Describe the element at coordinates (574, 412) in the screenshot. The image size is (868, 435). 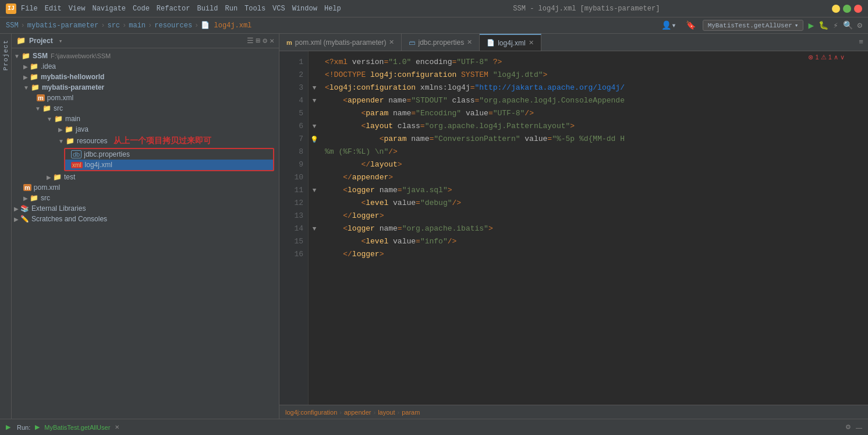
I see `editor-breadcrumb: log4j:configuration › appender › layout …` at that location.